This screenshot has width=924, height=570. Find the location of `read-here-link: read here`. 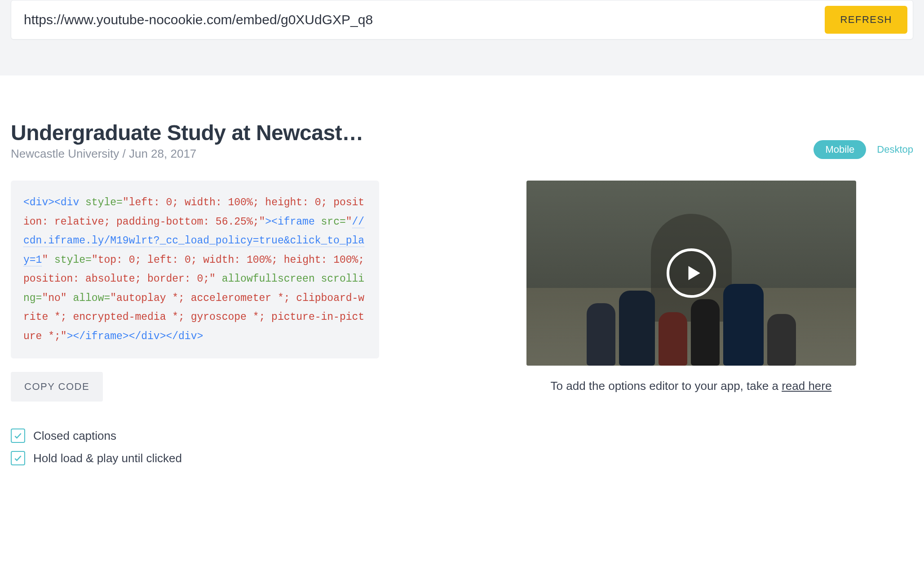

read-here-link: read here is located at coordinates (807, 386).